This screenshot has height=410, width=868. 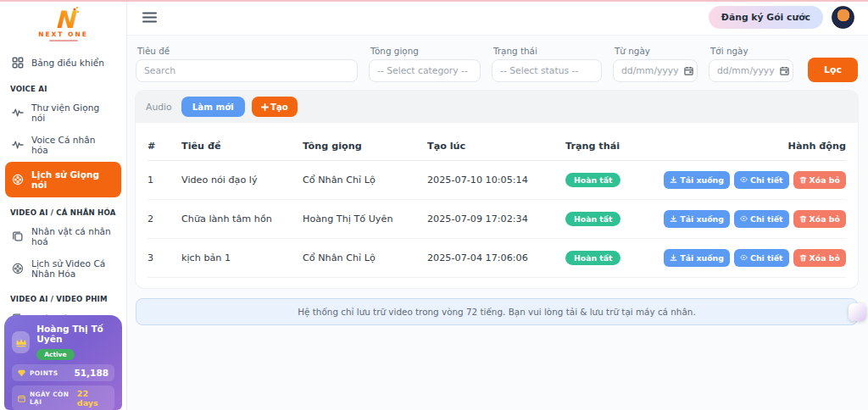 I want to click on brand-logo: N NEXT ONE, so click(x=63, y=22).